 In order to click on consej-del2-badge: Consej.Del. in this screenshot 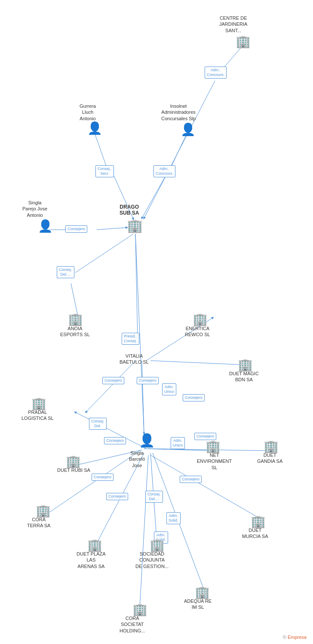, I will do `click(98, 424)`.